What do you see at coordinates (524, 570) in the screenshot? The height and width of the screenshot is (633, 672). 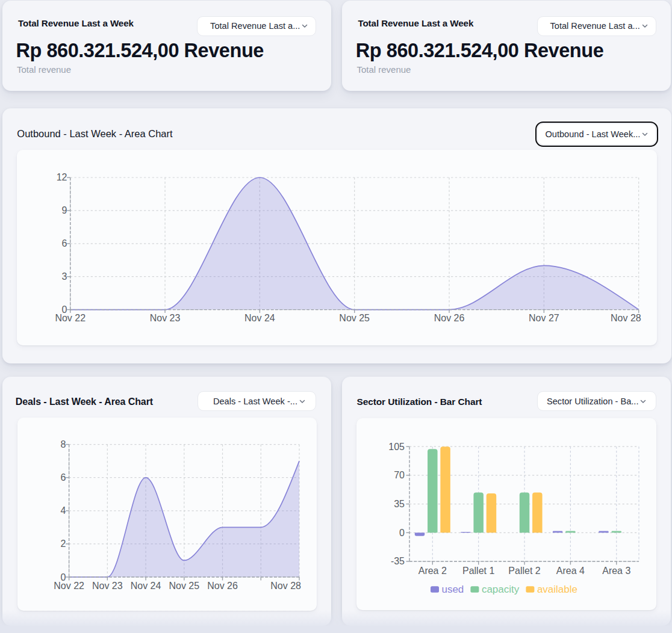 I see `svg-text: Pallet 2` at bounding box center [524, 570].